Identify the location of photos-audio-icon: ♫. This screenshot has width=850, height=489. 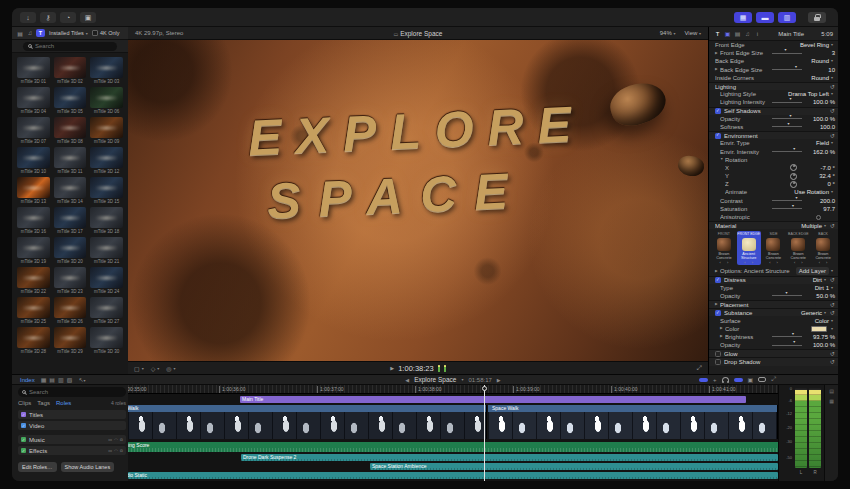
(30, 33).